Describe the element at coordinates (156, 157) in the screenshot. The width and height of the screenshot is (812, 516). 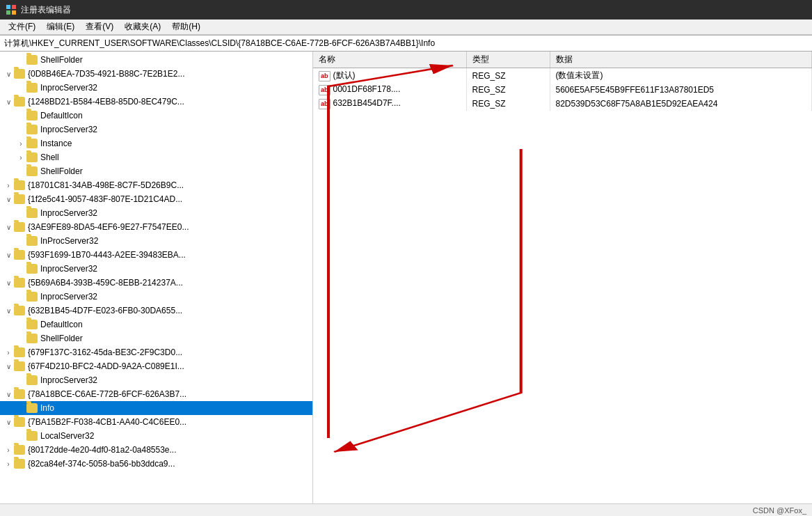
I see `tree-item-shell-1: ›Shell` at that location.